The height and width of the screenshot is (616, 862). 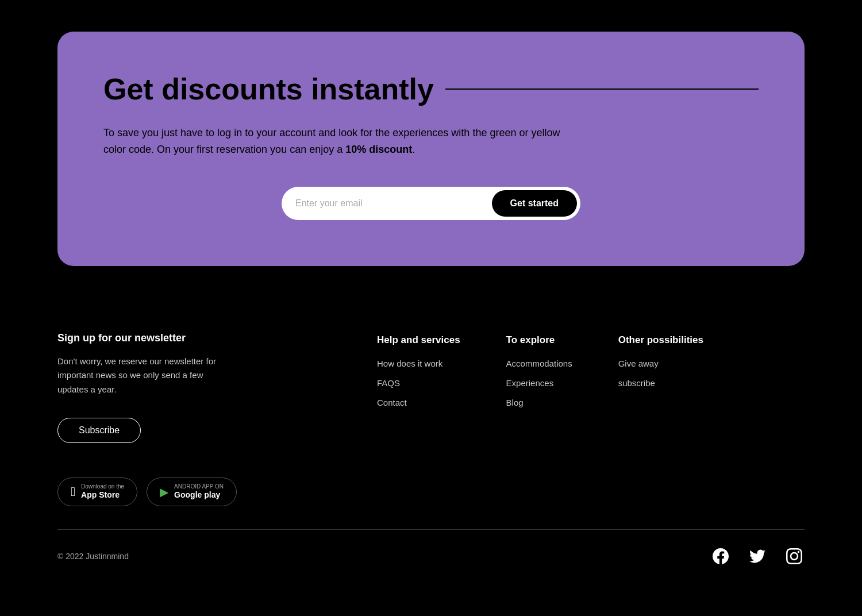 What do you see at coordinates (757, 556) in the screenshot?
I see `twitter-icon` at bounding box center [757, 556].